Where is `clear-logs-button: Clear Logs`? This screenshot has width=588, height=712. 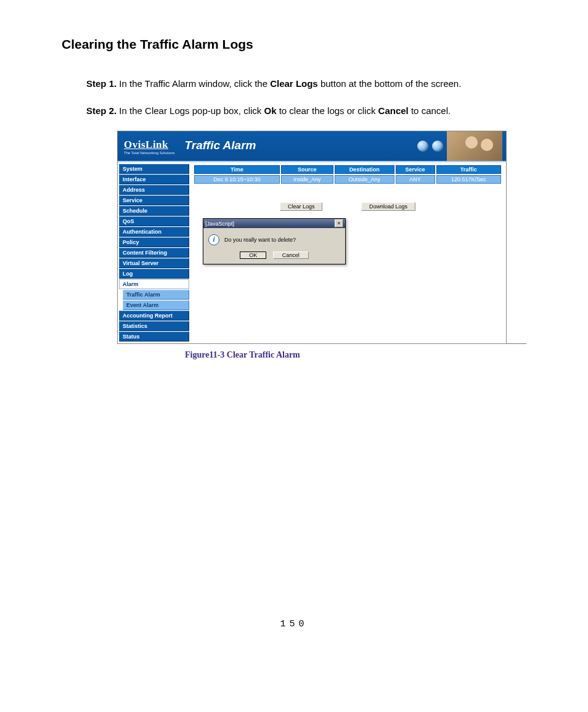
clear-logs-button: Clear Logs is located at coordinates (301, 207).